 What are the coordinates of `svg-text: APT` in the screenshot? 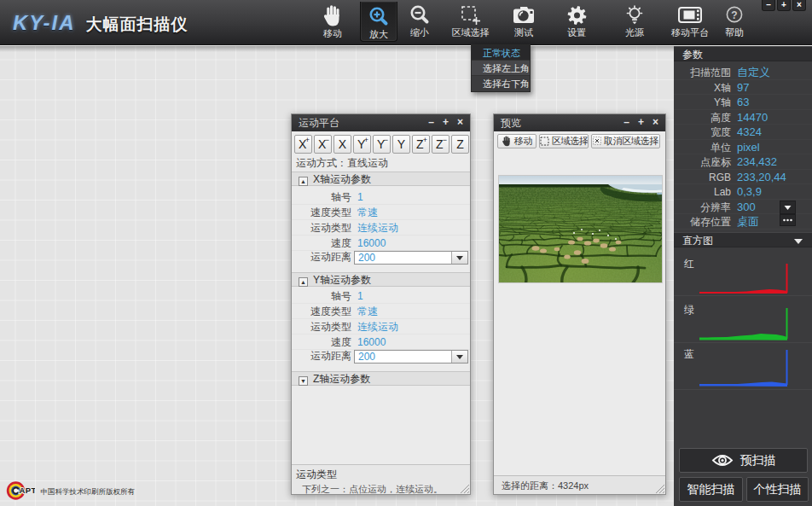 It's located at (27, 490).